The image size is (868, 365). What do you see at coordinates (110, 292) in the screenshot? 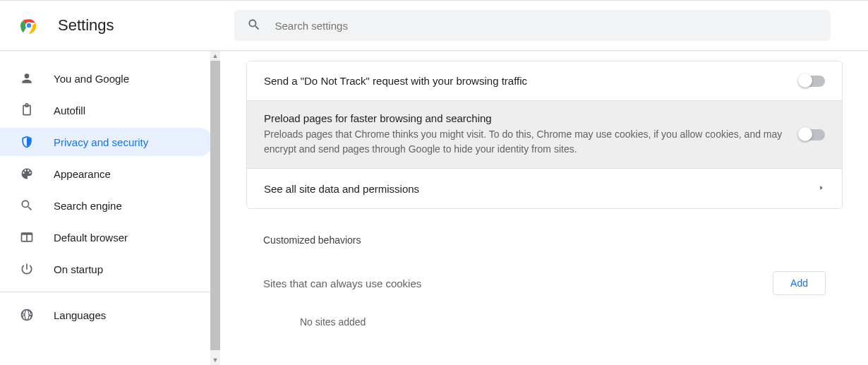
I see `sidebar-divider` at bounding box center [110, 292].